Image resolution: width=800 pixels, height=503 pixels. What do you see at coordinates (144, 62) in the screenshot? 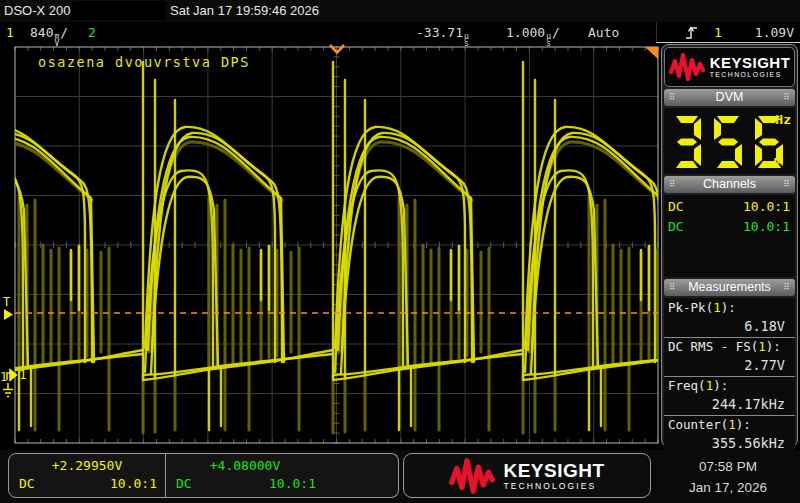
I see `annotation-label: osazena dvouvrstva DPS` at bounding box center [144, 62].